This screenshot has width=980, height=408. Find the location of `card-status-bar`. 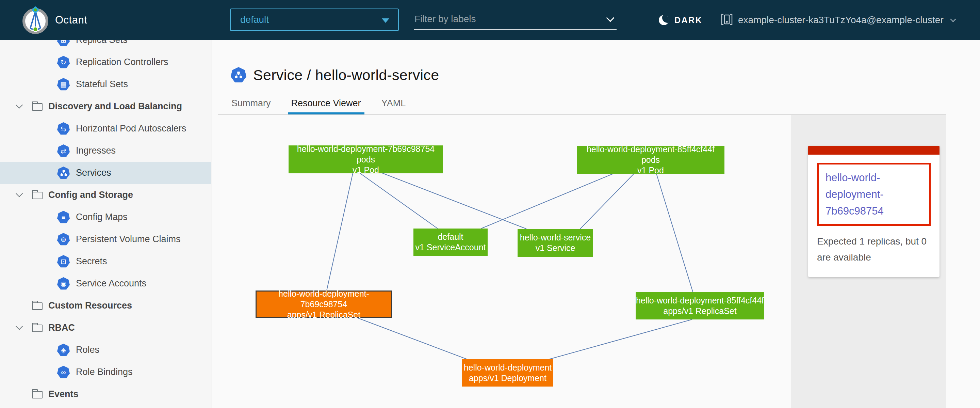

card-status-bar is located at coordinates (874, 150).